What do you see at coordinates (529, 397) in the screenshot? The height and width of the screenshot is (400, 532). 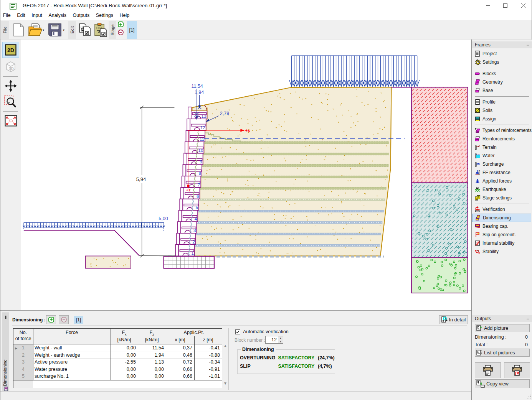 I see `resize-grip` at bounding box center [529, 397].